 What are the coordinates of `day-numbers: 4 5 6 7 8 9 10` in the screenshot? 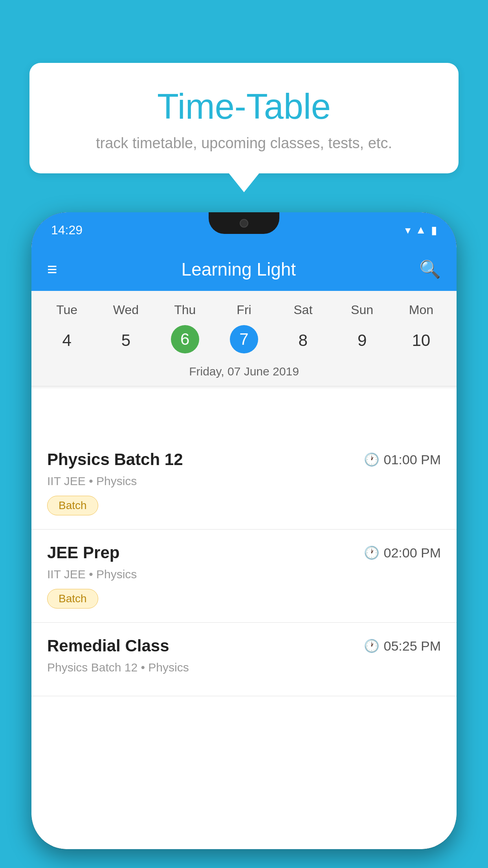 It's located at (244, 340).